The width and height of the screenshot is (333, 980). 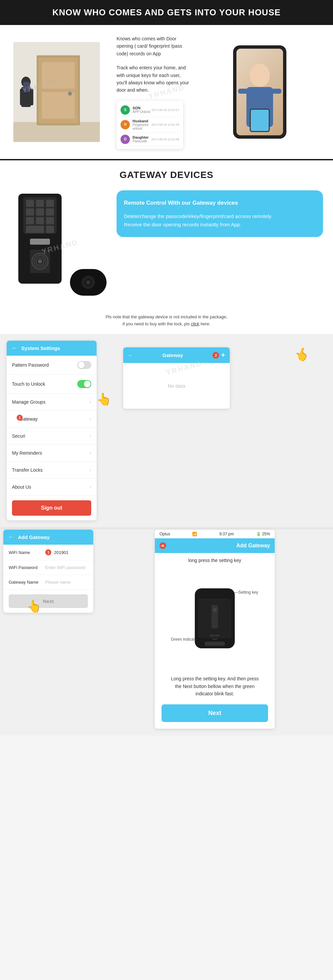 I want to click on record-name-1: SON, so click(x=142, y=108).